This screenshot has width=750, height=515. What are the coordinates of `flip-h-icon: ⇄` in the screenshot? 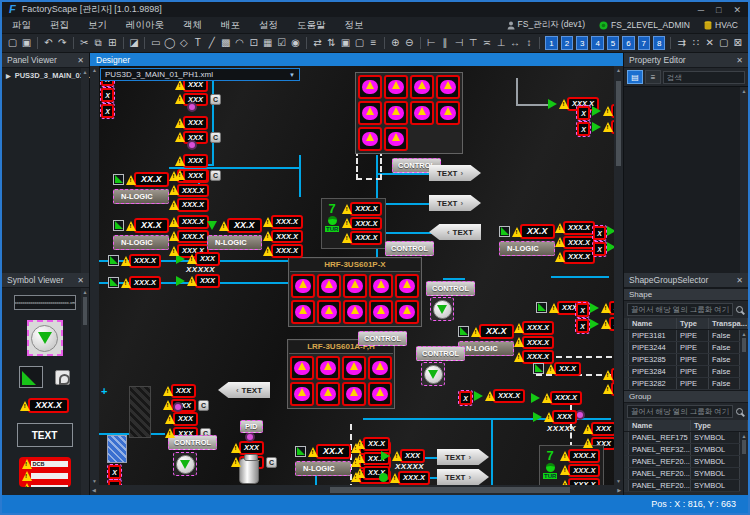 It's located at (318, 43).